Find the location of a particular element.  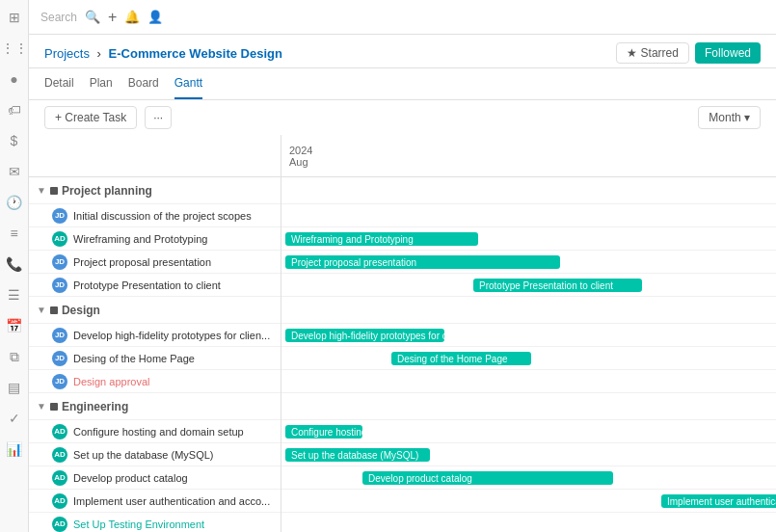

starred-button: ★ Starred is located at coordinates (653, 53).